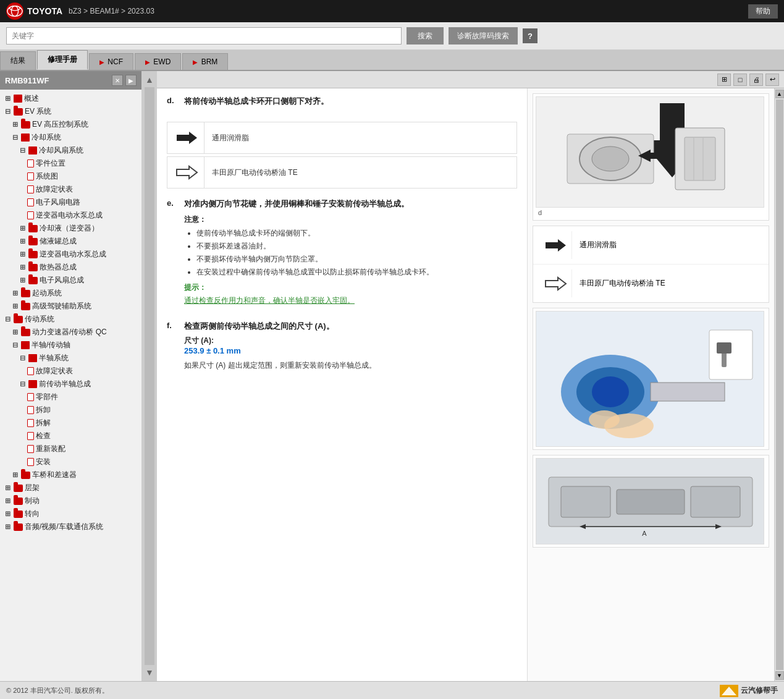 The height and width of the screenshot is (699, 784). Describe the element at coordinates (70, 462) in the screenshot. I see `tree-item-install: 安装` at that location.